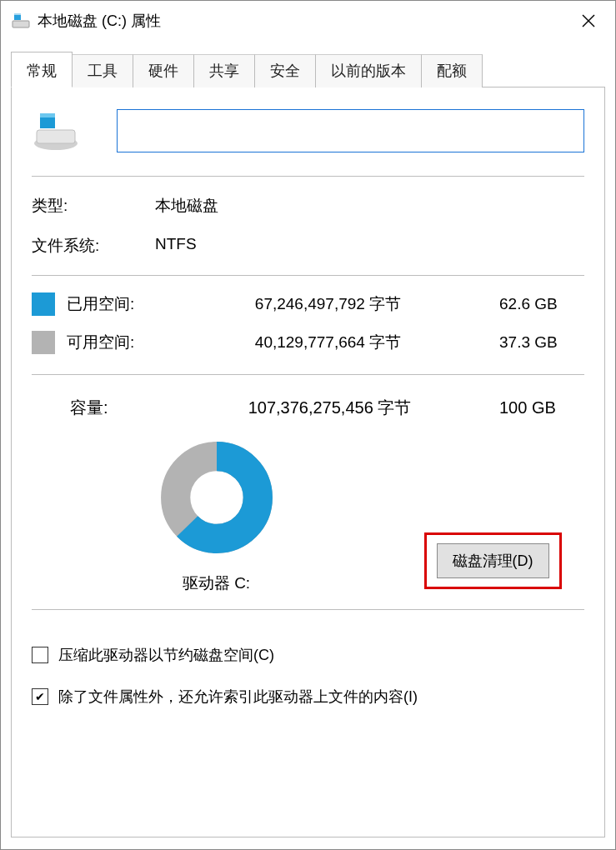 This screenshot has height=850, width=616. I want to click on tab-sharing: 共享, so click(224, 71).